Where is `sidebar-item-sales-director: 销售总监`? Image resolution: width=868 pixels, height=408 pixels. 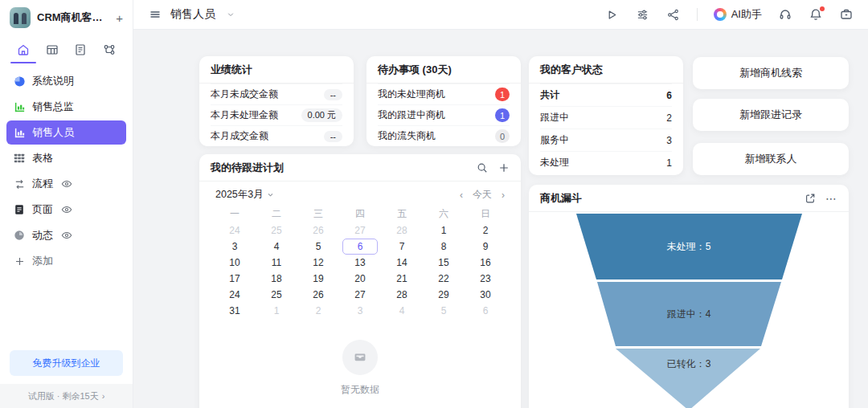
sidebar-item-sales-director: 销售总监 is located at coordinates (66, 107).